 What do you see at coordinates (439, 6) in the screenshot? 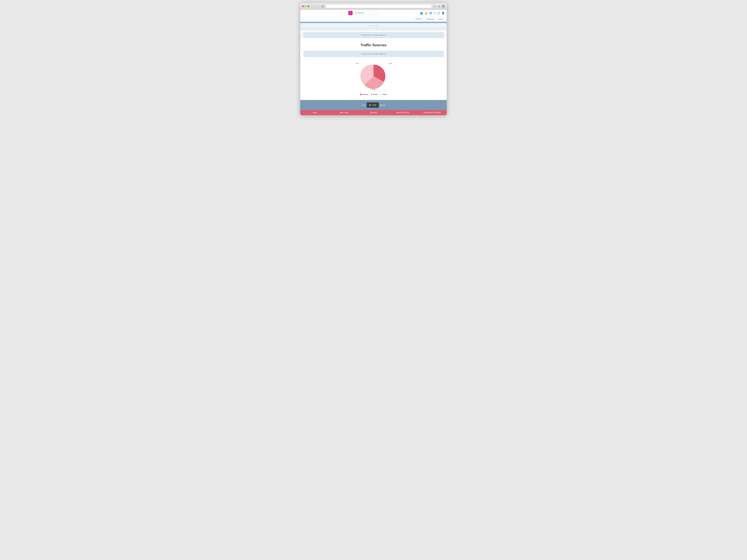
I see `duplicate-icon: ⧉` at bounding box center [439, 6].